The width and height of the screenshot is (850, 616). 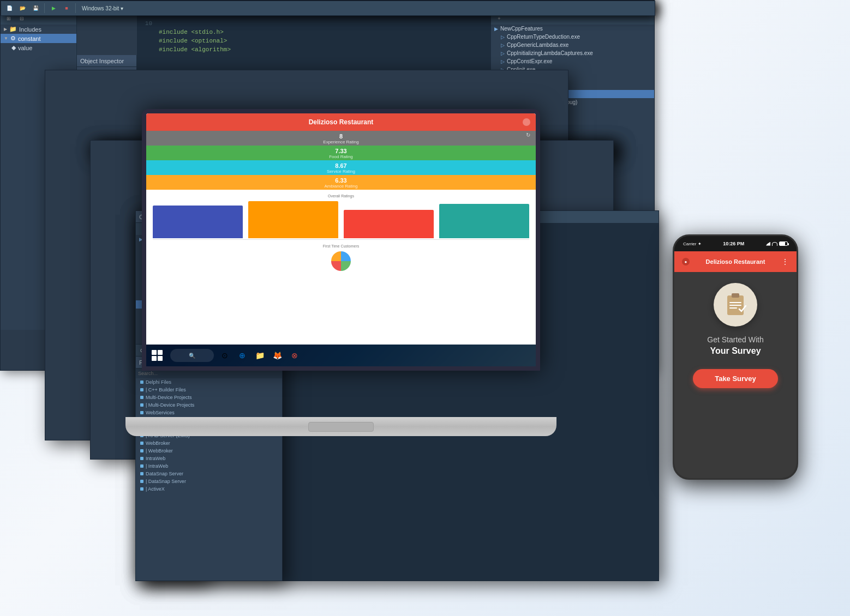 What do you see at coordinates (573, 53) in the screenshot?
I see `proj-item-init: ▷ CppInitializingLambdaCaptures.exe` at bounding box center [573, 53].